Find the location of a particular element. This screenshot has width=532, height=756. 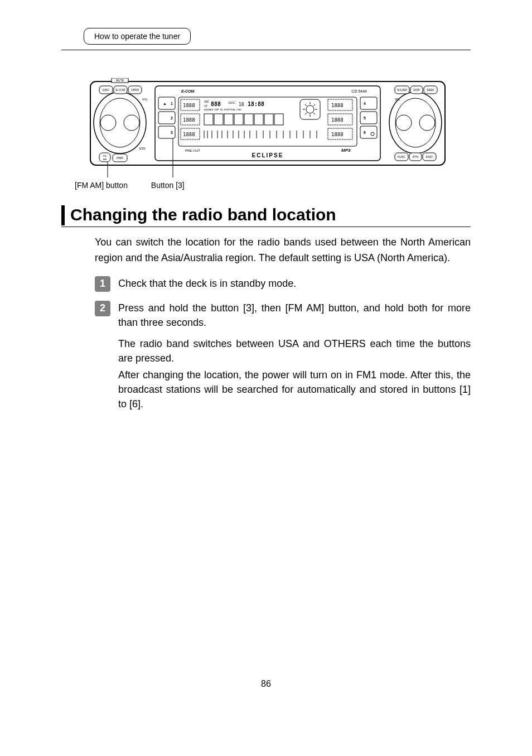

svg-text: FUNC is located at coordinates (402, 157).